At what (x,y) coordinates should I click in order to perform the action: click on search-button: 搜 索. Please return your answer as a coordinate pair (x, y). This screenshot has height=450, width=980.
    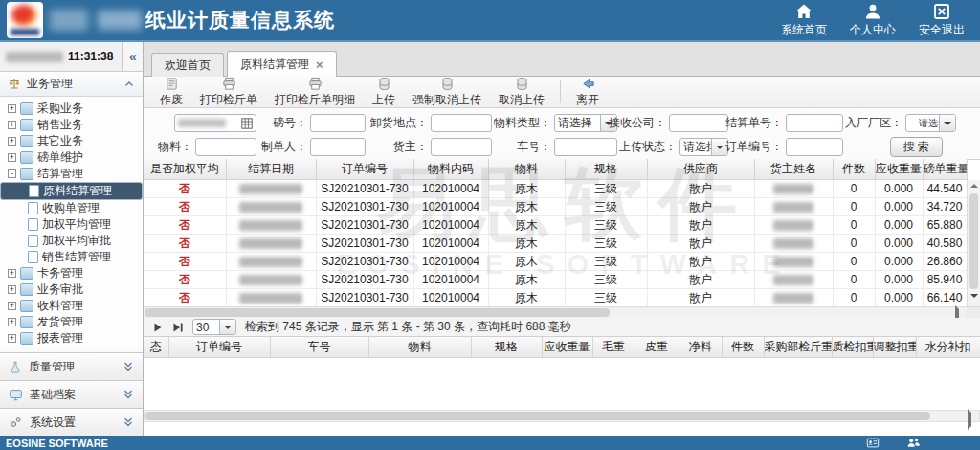
    Looking at the image, I should click on (917, 147).